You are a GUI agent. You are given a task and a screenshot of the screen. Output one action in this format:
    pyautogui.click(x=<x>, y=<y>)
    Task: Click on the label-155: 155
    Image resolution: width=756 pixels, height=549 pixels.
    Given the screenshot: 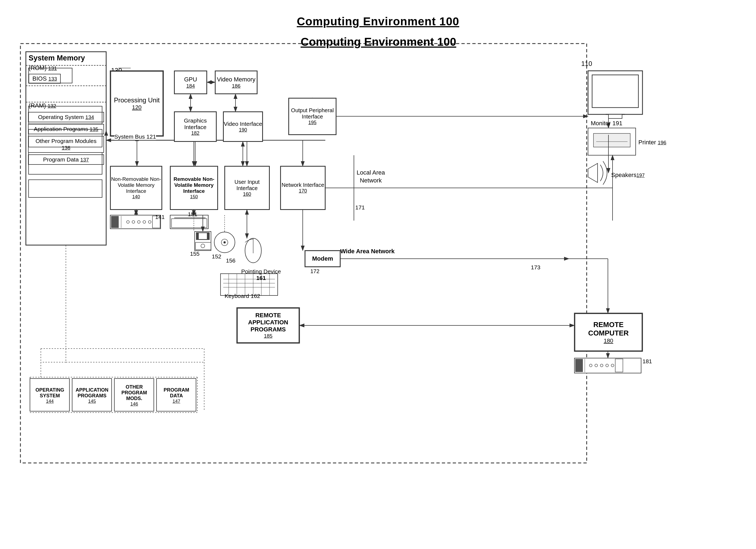 What is the action you would take?
    pyautogui.click(x=195, y=254)
    